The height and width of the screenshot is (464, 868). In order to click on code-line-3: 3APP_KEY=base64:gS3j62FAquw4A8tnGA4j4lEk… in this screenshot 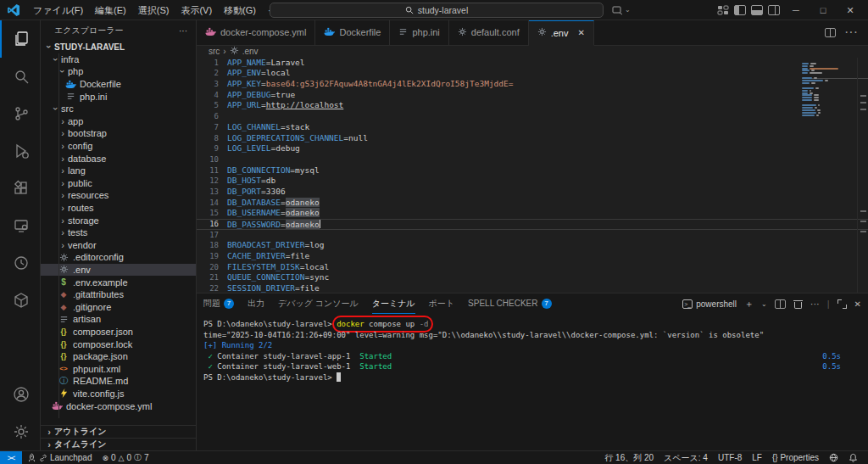, I will do `click(532, 85)`.